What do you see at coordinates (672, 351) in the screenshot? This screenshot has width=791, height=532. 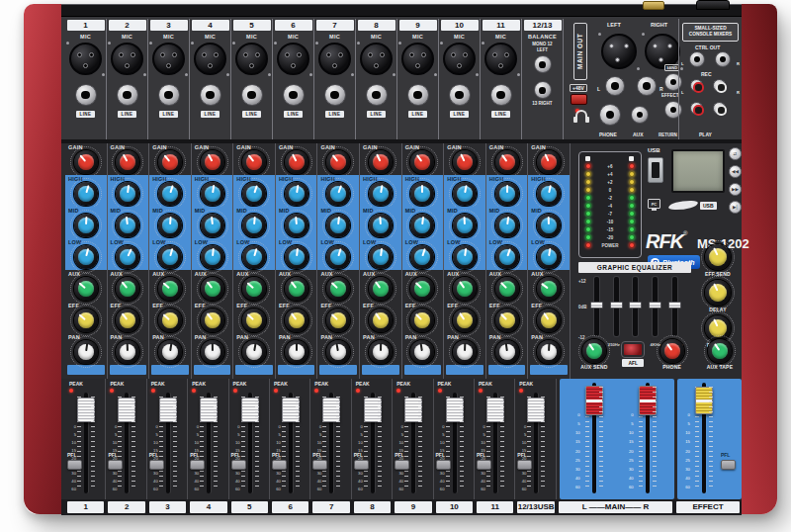 I see `phone-knob` at bounding box center [672, 351].